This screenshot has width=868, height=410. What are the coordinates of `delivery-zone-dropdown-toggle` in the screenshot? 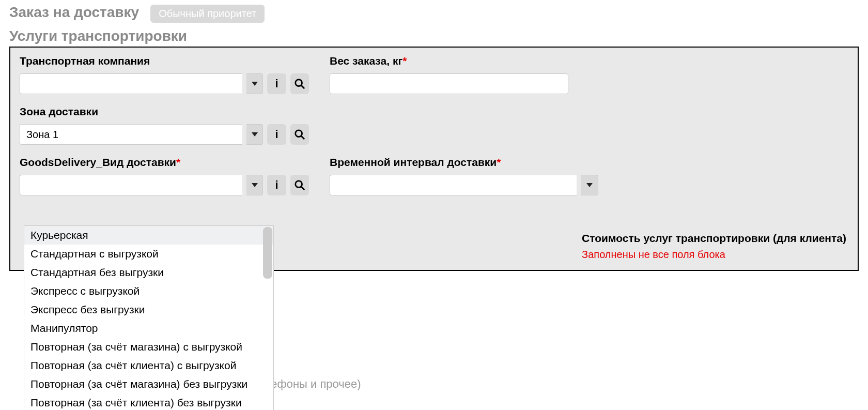 It's located at (255, 134).